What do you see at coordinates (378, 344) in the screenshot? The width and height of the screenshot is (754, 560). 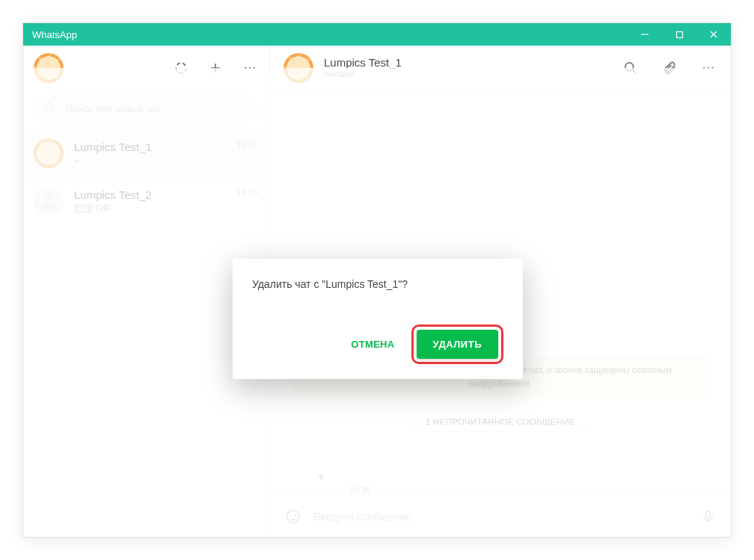 I see `dialog-actions: ОТМЕНА УДАЛИТЬ` at bounding box center [378, 344].